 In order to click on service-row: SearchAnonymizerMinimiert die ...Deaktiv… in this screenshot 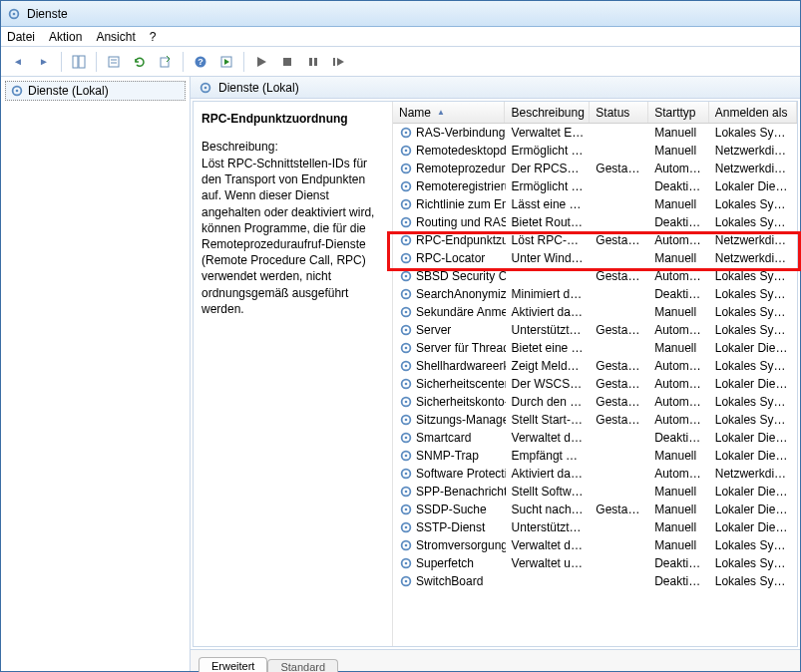, I will do `click(595, 294)`.